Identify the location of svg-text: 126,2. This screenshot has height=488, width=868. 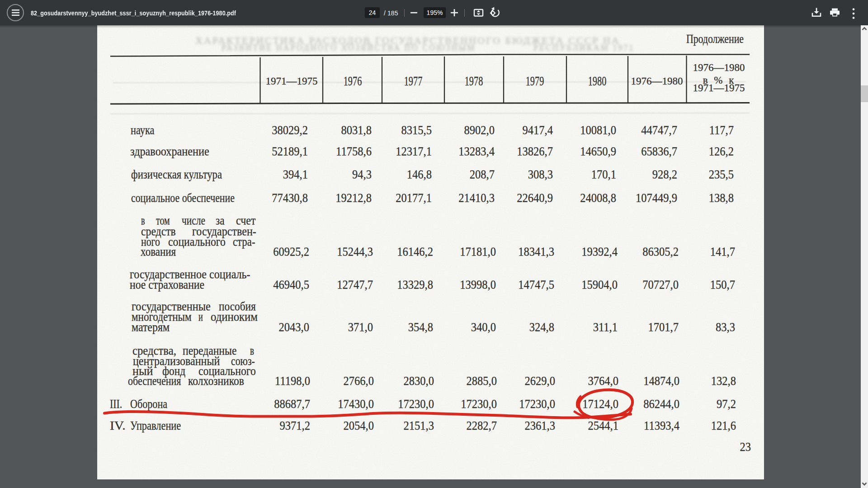
(722, 151).